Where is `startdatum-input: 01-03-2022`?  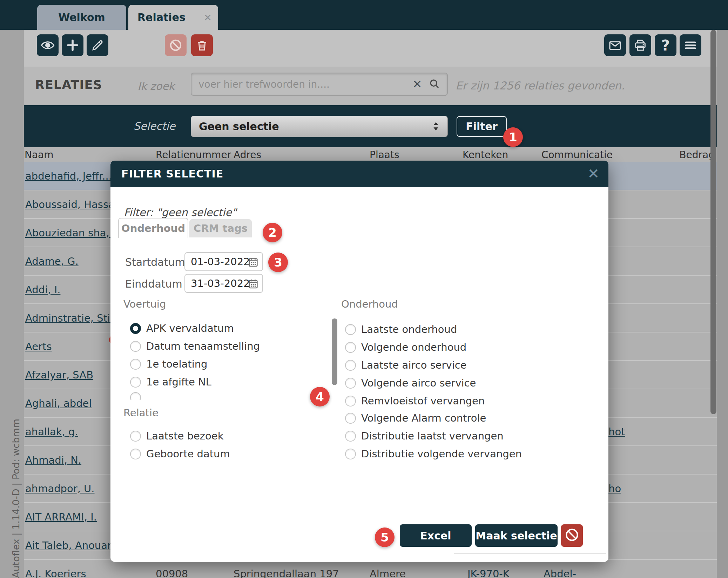 startdatum-input: 01-03-2022 is located at coordinates (224, 262).